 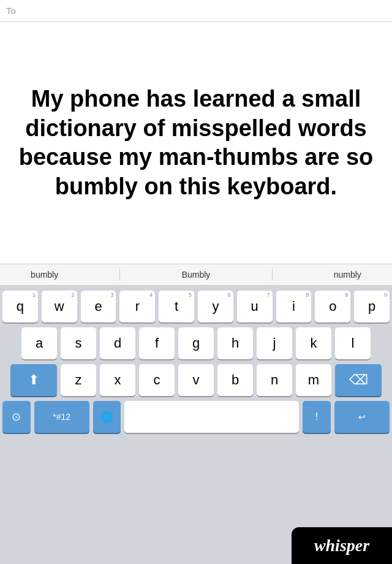 What do you see at coordinates (314, 380) in the screenshot?
I see `key-m: m` at bounding box center [314, 380].